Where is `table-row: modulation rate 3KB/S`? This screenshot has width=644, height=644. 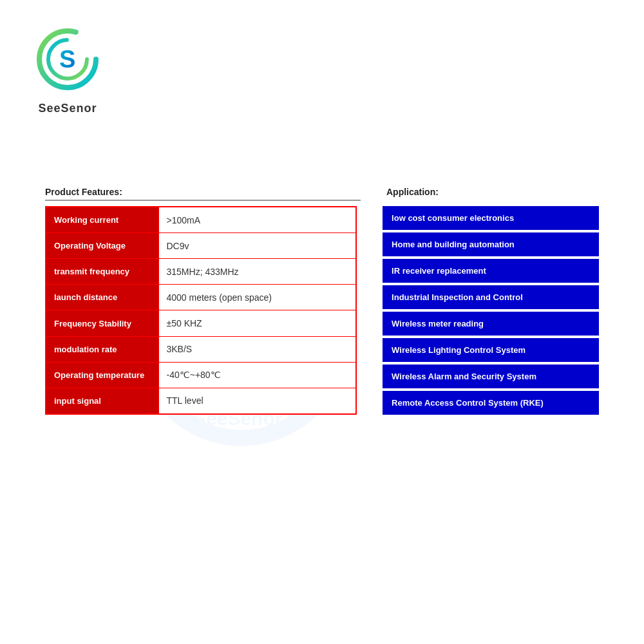 table-row: modulation rate 3KB/S is located at coordinates (201, 349).